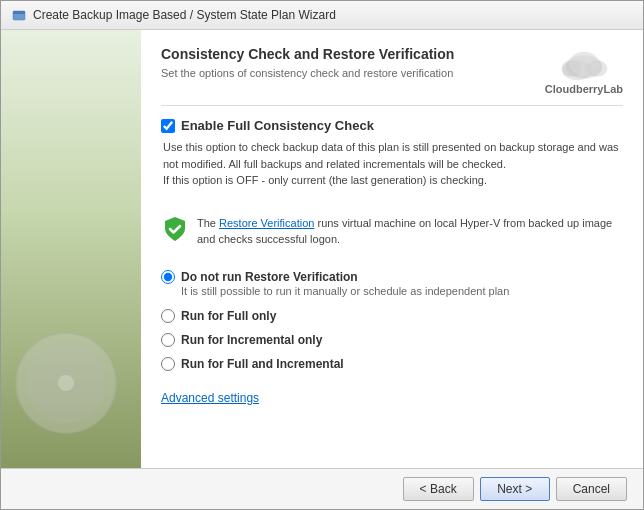 The image size is (644, 510). Describe the element at coordinates (392, 340) in the screenshot. I see `radio-item-incremental-only: Run for Incremental only` at that location.